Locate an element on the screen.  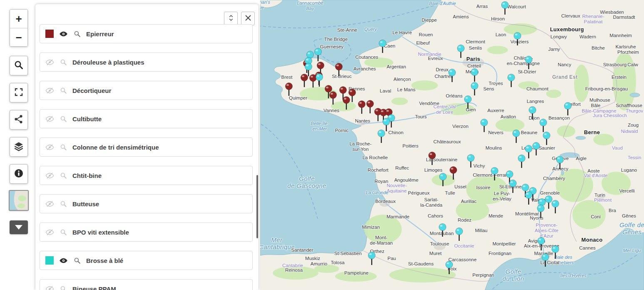
panel-scrollbar is located at coordinates (257, 207).